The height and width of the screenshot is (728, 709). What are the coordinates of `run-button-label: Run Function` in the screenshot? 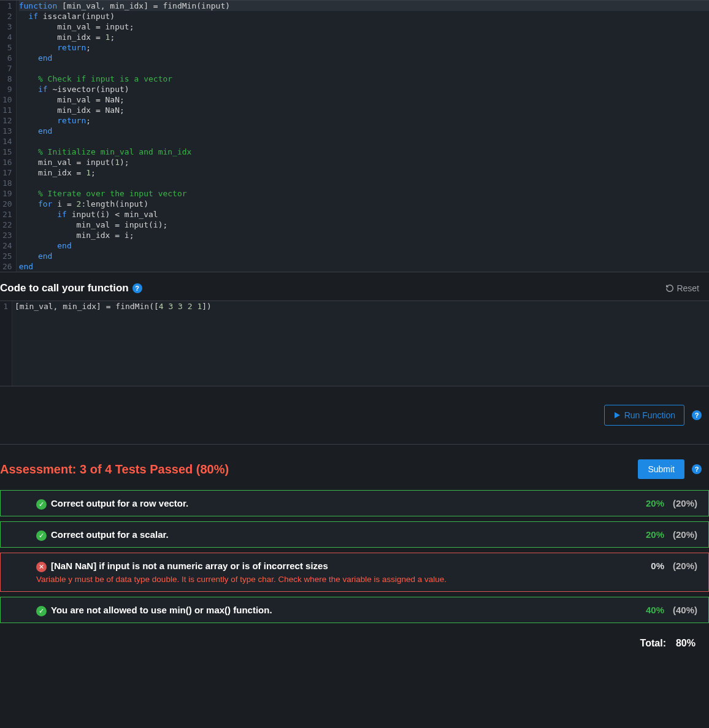 It's located at (650, 415).